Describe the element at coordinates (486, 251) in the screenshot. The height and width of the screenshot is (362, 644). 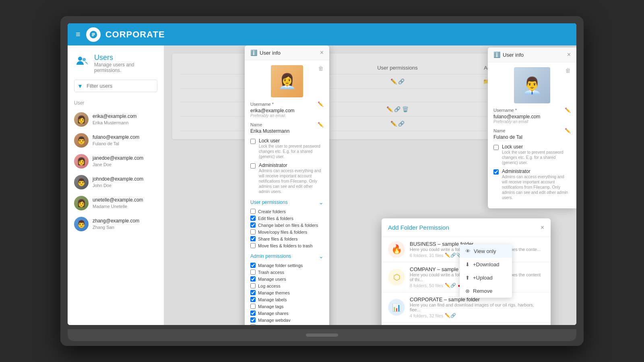
I see `context-menu-item-view-only: 👁 View only` at that location.